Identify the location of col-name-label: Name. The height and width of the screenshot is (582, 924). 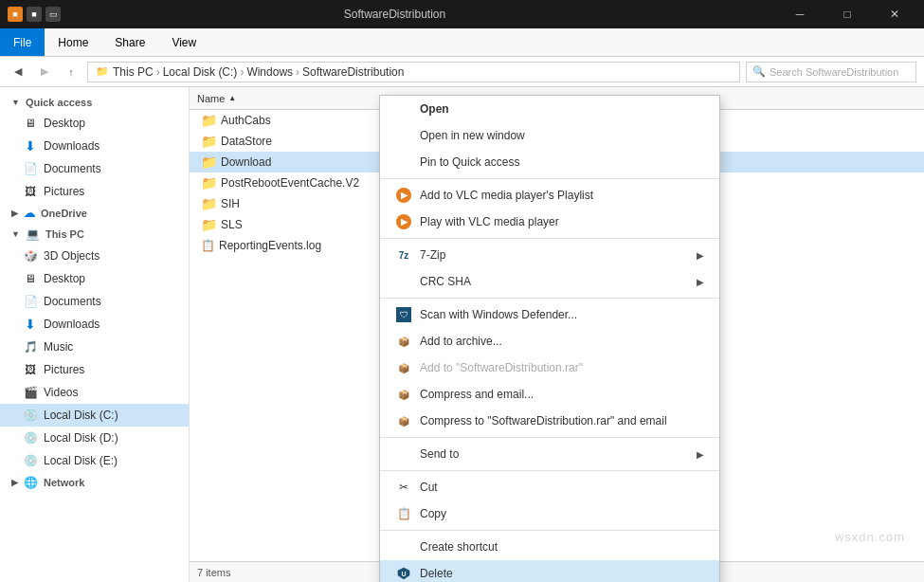
(210, 99).